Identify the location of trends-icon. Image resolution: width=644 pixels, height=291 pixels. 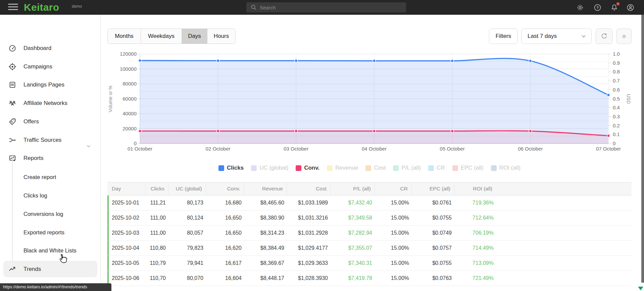
(12, 269).